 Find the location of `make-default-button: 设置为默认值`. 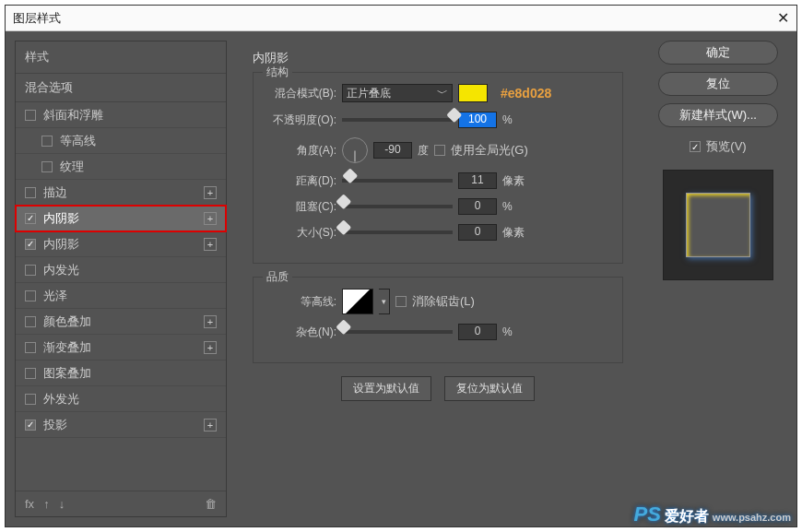

make-default-button: 设置为默认值 is located at coordinates (386, 389).